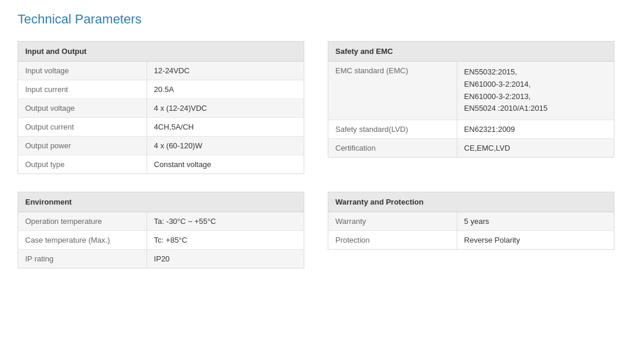 The width and height of the screenshot is (632, 364). What do you see at coordinates (535, 222) in the screenshot?
I see `row-value: 5 years` at bounding box center [535, 222].